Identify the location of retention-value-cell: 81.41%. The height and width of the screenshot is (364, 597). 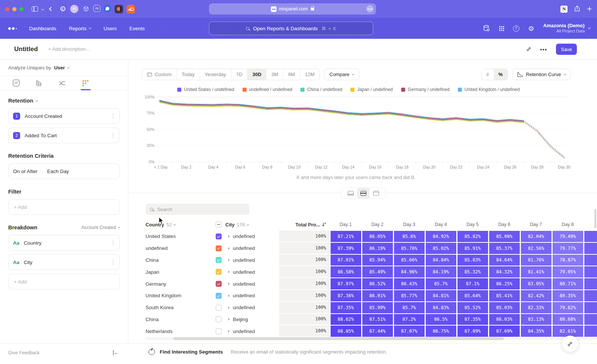
(536, 272).